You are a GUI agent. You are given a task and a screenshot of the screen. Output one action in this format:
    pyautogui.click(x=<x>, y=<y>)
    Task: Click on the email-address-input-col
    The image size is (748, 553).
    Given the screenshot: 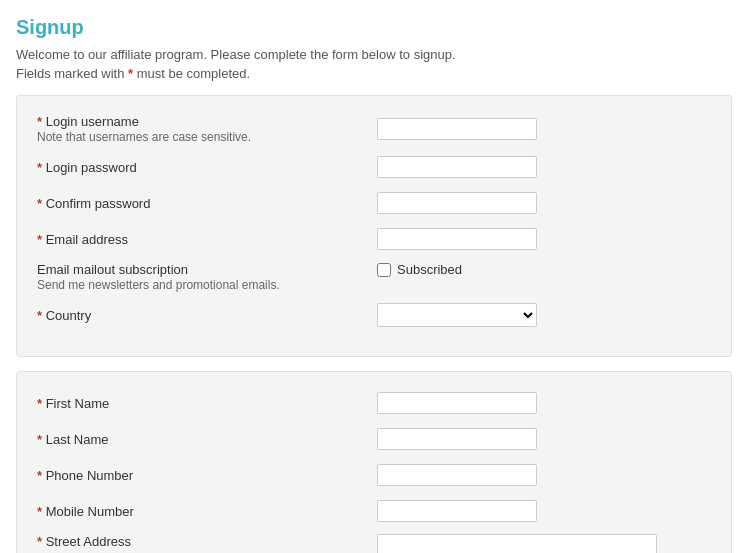 What is the action you would take?
    pyautogui.click(x=544, y=239)
    